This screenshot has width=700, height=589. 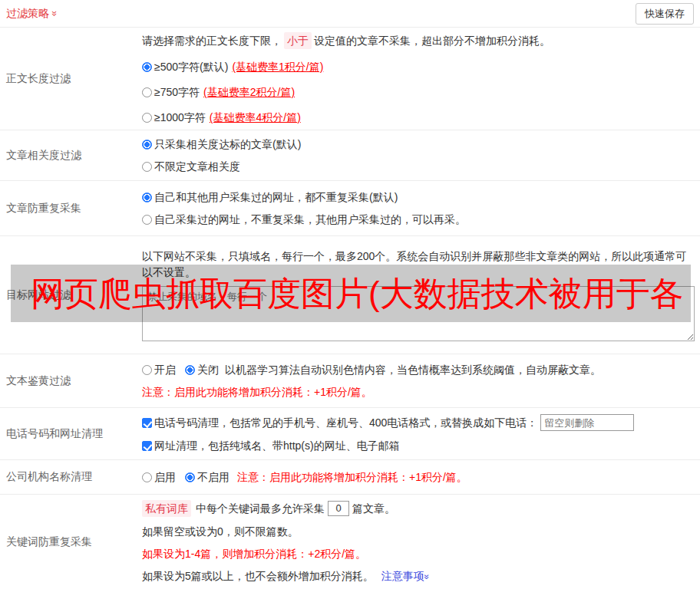 I want to click on row-company-clean: 公司机构名称清理 启用 不启用 注意：启用此功能将增加积分消耗：+1积分/篇。, so click(x=350, y=477).